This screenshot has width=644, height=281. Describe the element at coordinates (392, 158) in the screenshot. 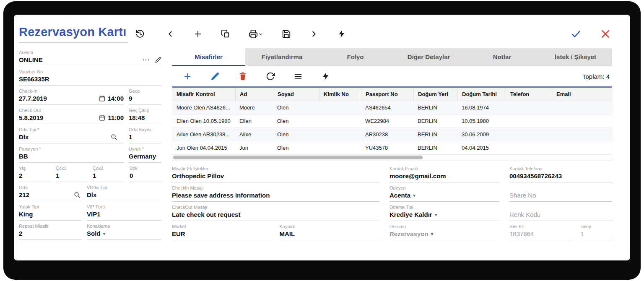

I see `horizontal-scrollbar` at that location.